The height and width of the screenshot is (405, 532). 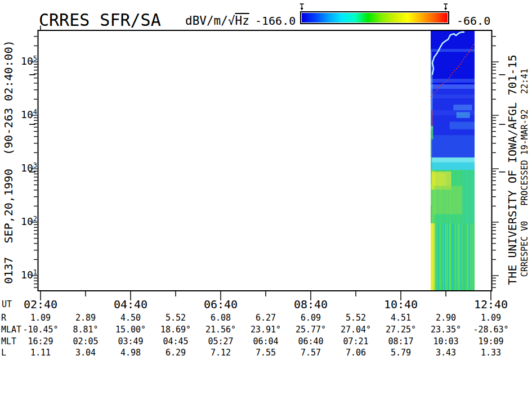 I want to click on ephemeris-value: 6.09, so click(x=311, y=318).